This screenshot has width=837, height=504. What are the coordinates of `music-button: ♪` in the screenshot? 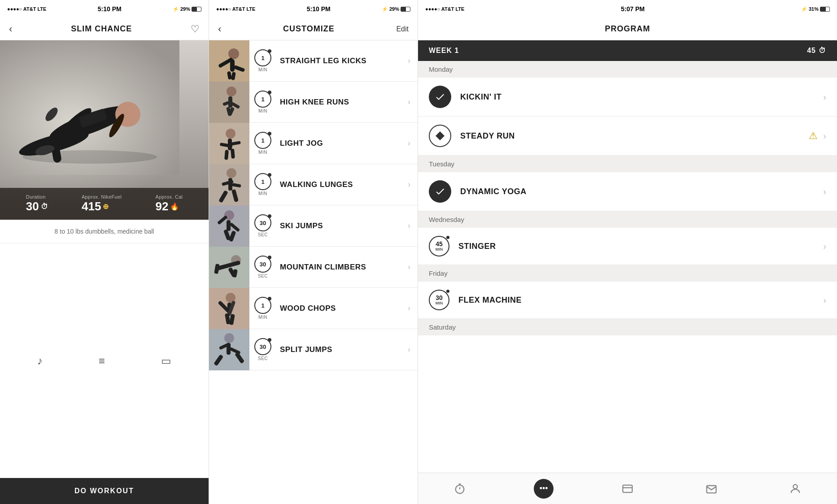 It's located at (40, 361).